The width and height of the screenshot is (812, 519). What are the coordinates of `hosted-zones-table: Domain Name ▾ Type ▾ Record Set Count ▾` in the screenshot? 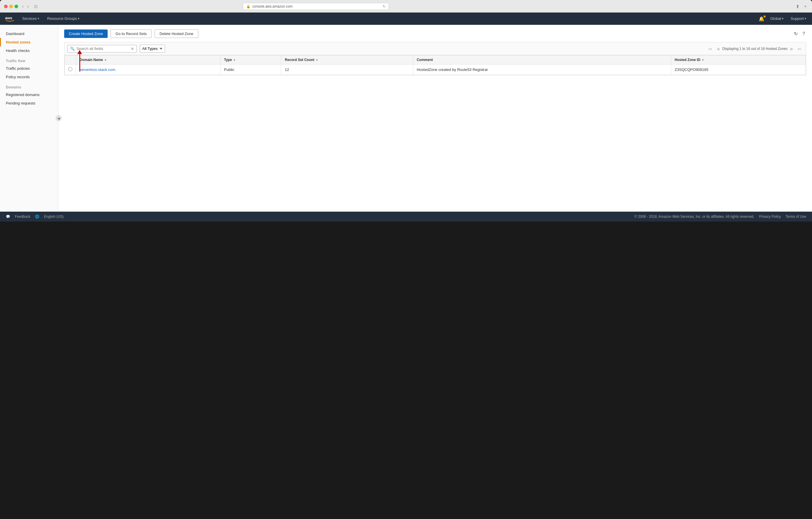 It's located at (435, 65).